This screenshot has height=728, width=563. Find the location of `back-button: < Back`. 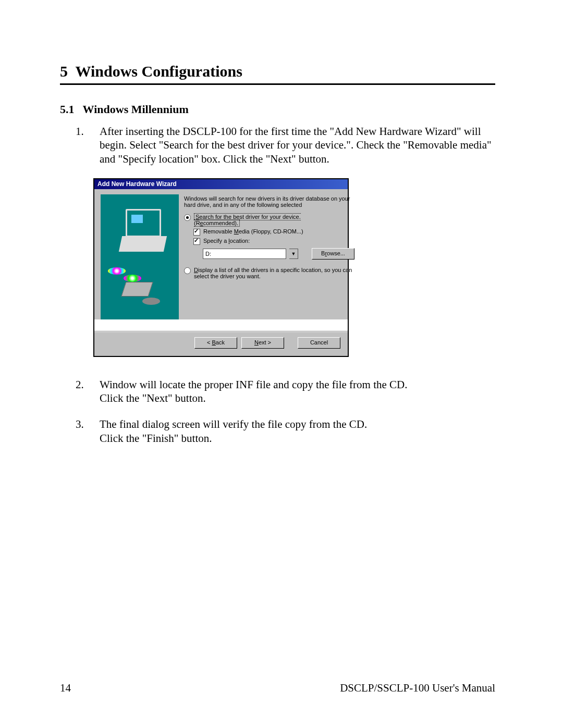

back-button: < Back is located at coordinates (216, 343).